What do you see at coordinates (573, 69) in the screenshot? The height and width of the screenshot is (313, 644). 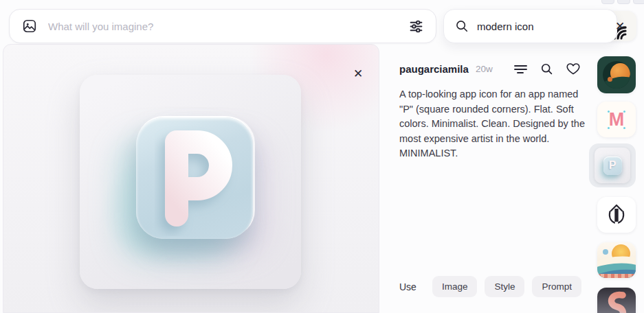 I see `heart-icon` at bounding box center [573, 69].